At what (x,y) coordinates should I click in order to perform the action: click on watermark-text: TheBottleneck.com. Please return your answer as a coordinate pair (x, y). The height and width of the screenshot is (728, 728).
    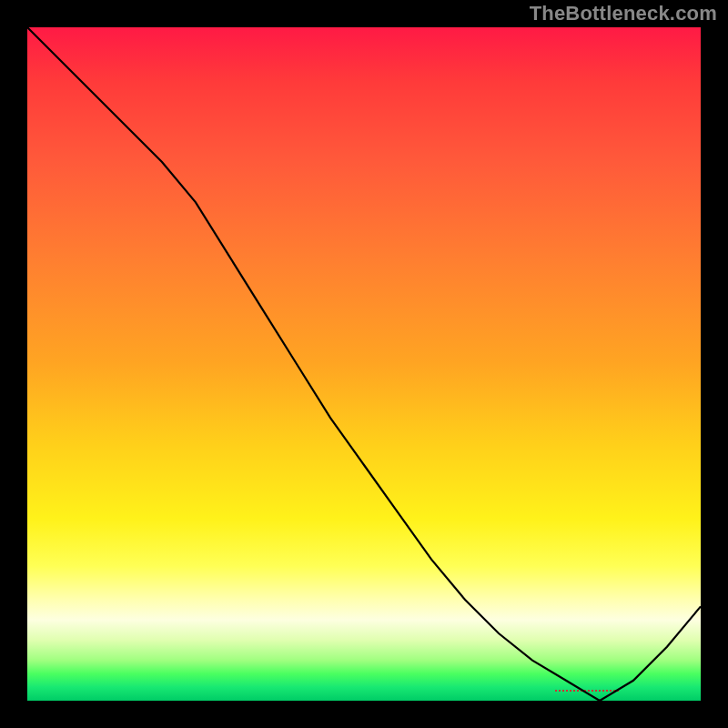
    Looking at the image, I should click on (623, 14).